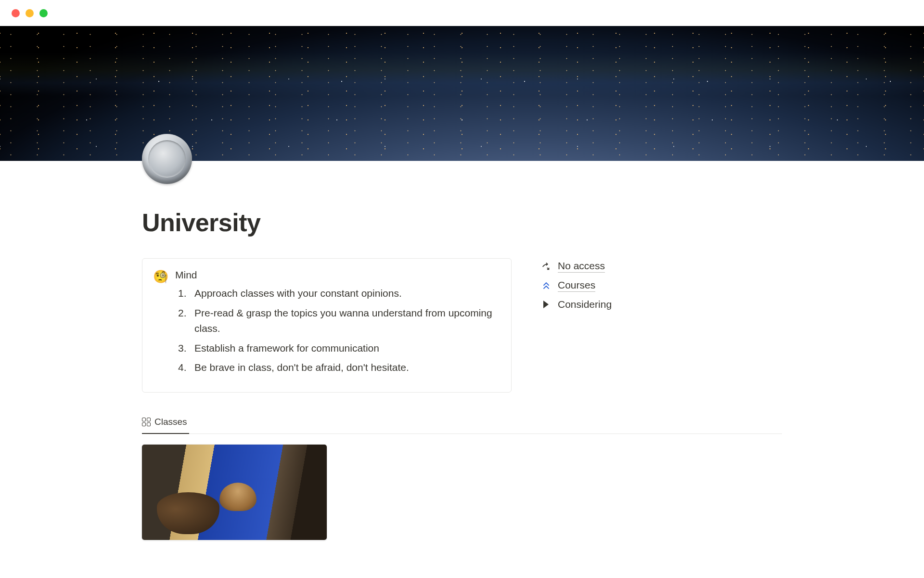 Image resolution: width=924 pixels, height=578 pixels. Describe the element at coordinates (462, 423) in the screenshot. I see `database-view-tabs: Classes` at that location.